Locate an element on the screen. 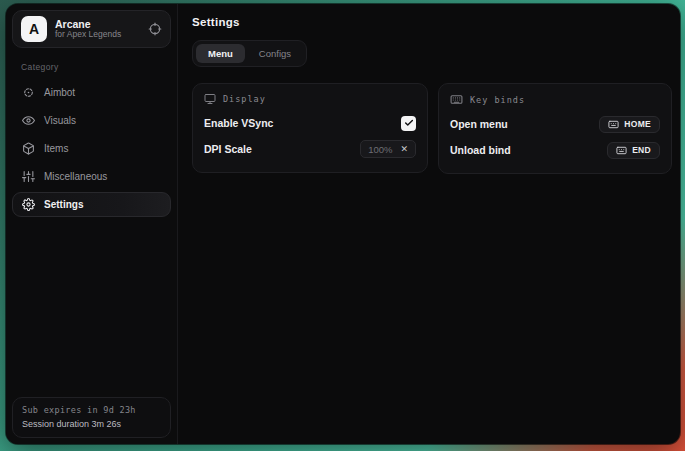 The width and height of the screenshot is (685, 451). dpi-scale-value: 100% is located at coordinates (380, 150).